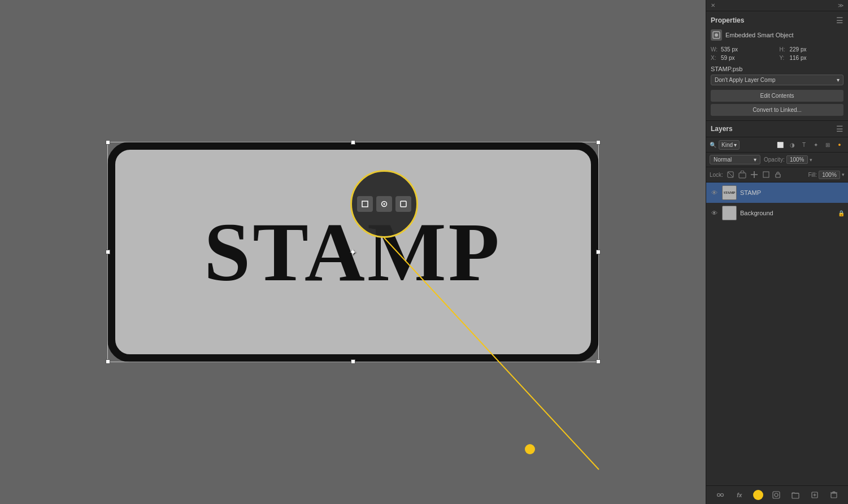  I want to click on layers-title: Layers, so click(722, 129).